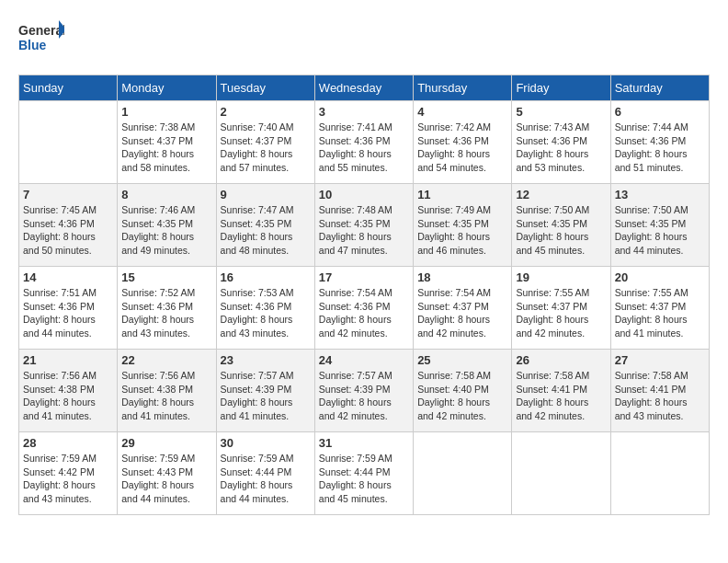  Describe the element at coordinates (68, 313) in the screenshot. I see `day-info: Sunrise: 7:51 AMSunset: 4:36 PMDaylight:…` at that location.